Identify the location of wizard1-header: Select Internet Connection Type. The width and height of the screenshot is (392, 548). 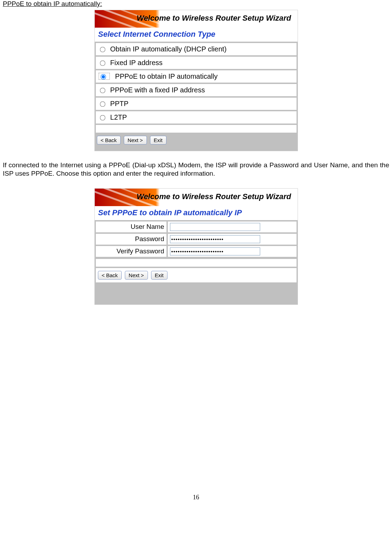
(196, 35).